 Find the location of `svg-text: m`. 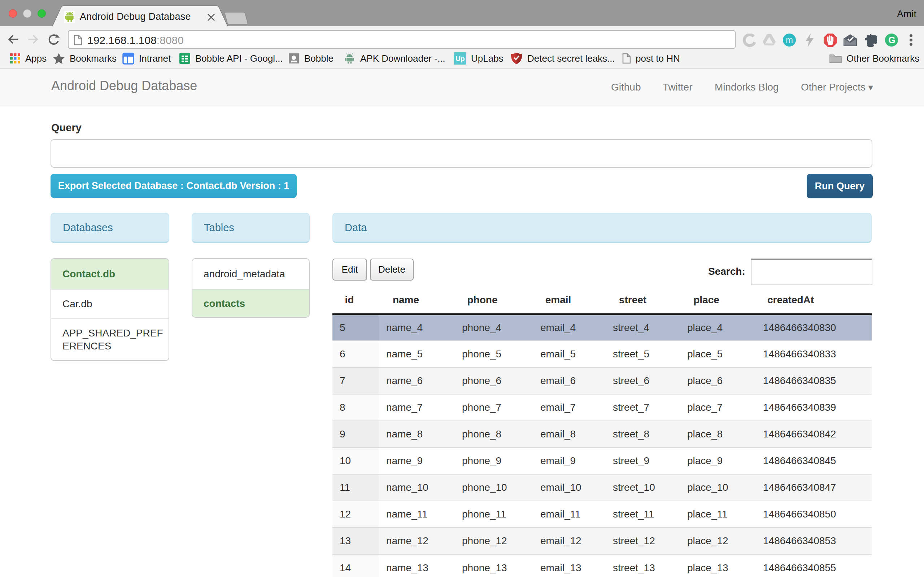

svg-text: m is located at coordinates (790, 40).